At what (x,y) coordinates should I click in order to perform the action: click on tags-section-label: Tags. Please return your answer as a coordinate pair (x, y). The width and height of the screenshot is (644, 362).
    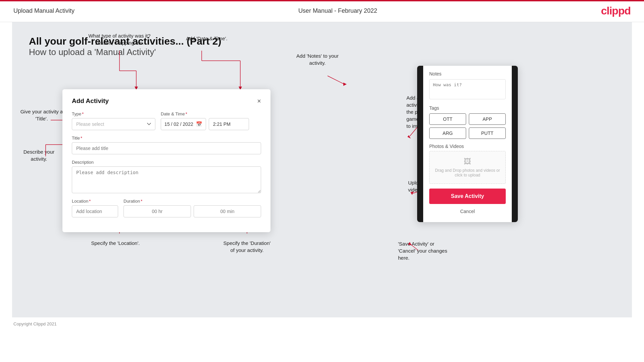
    Looking at the image, I should click on (467, 108).